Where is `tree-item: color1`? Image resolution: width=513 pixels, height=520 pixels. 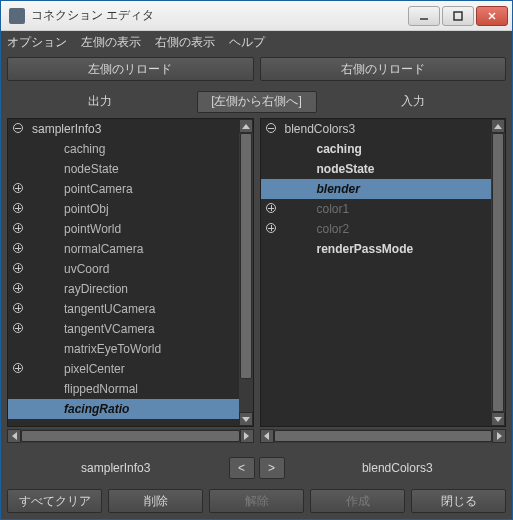 tree-item: color1 is located at coordinates (376, 209).